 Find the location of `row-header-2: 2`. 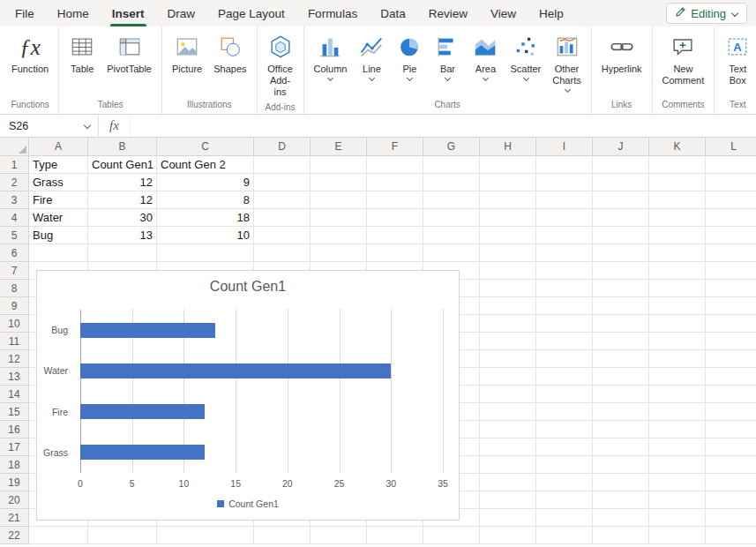

row-header-2: 2 is located at coordinates (14, 183).